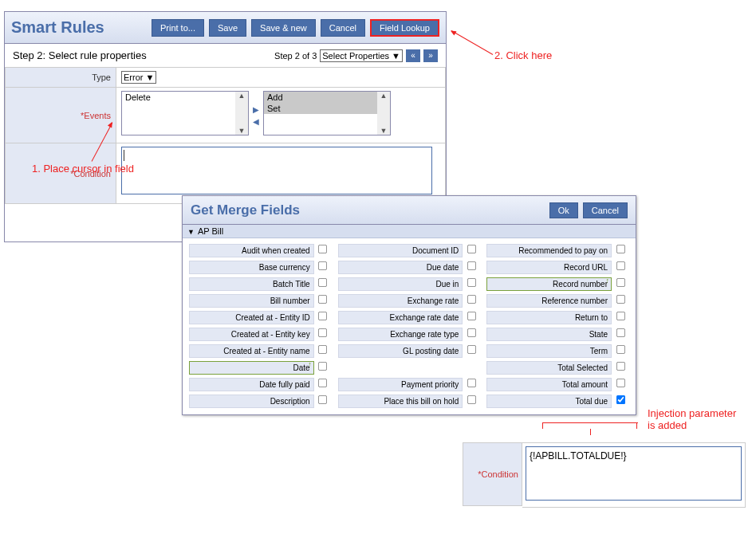 This screenshot has width=756, height=534. Describe the element at coordinates (558, 367) in the screenshot. I see `field-row: Total Selected` at that location.